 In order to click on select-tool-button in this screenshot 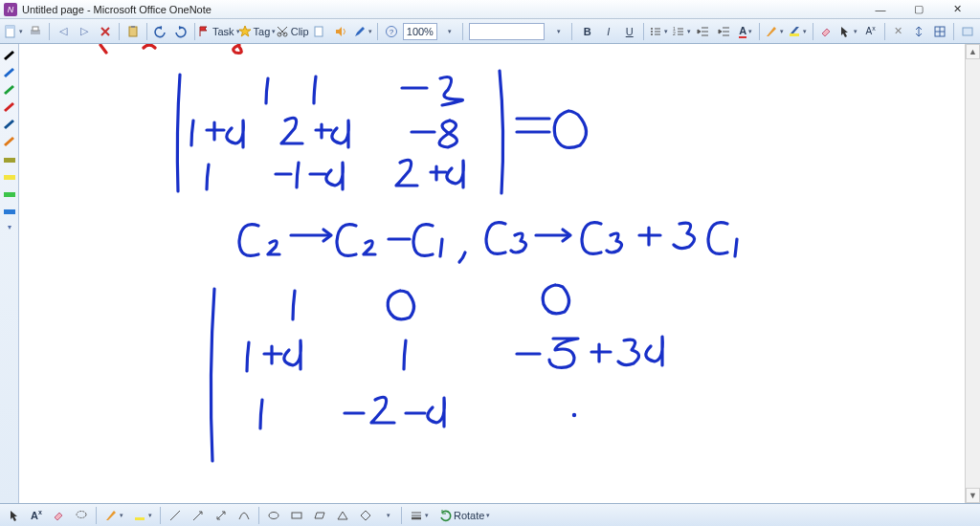, I will do `click(14, 515)`.